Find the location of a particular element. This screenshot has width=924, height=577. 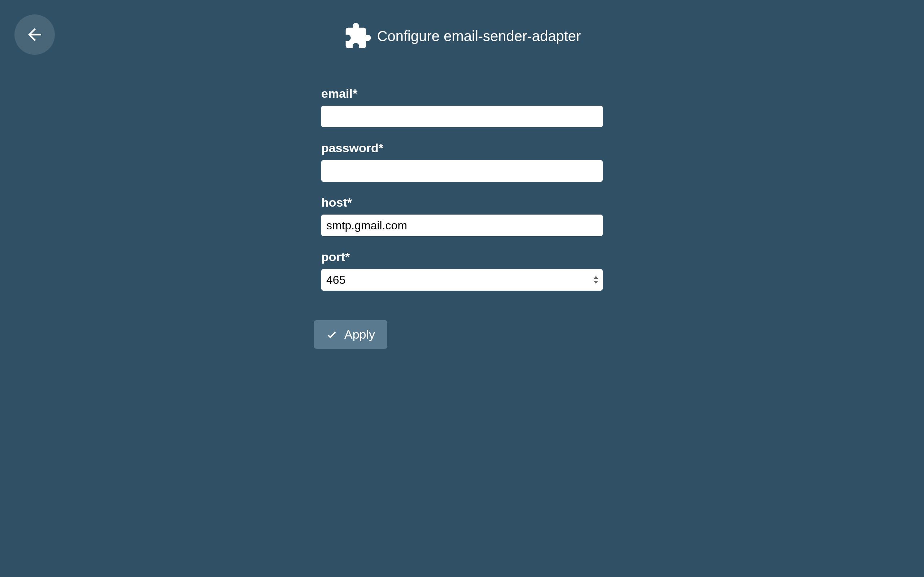

port-step-down is located at coordinates (596, 282).